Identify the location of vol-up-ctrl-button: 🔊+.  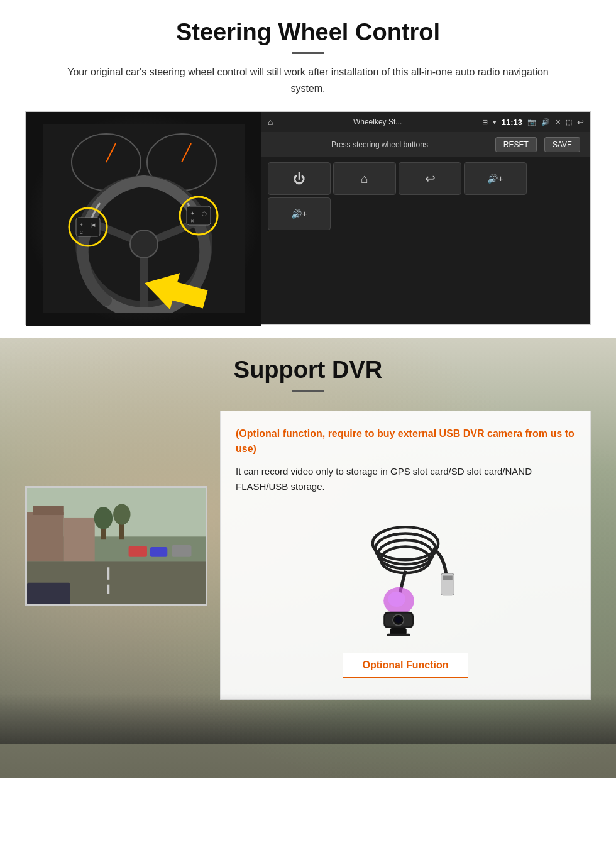
(495, 179).